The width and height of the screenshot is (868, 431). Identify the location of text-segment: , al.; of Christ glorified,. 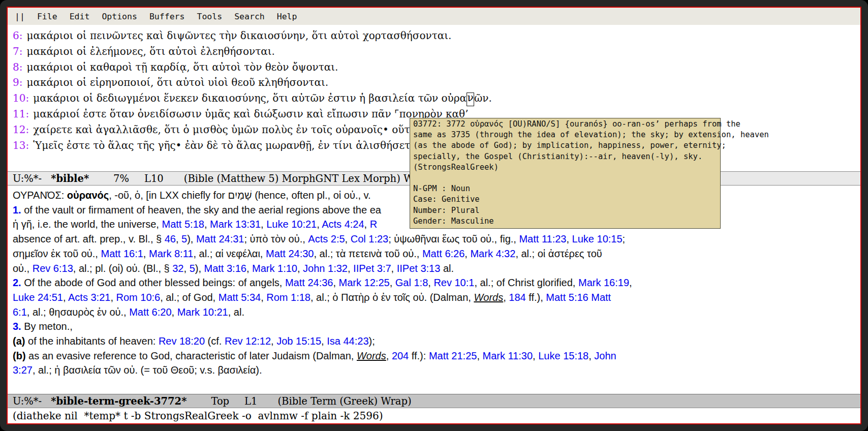
(526, 283).